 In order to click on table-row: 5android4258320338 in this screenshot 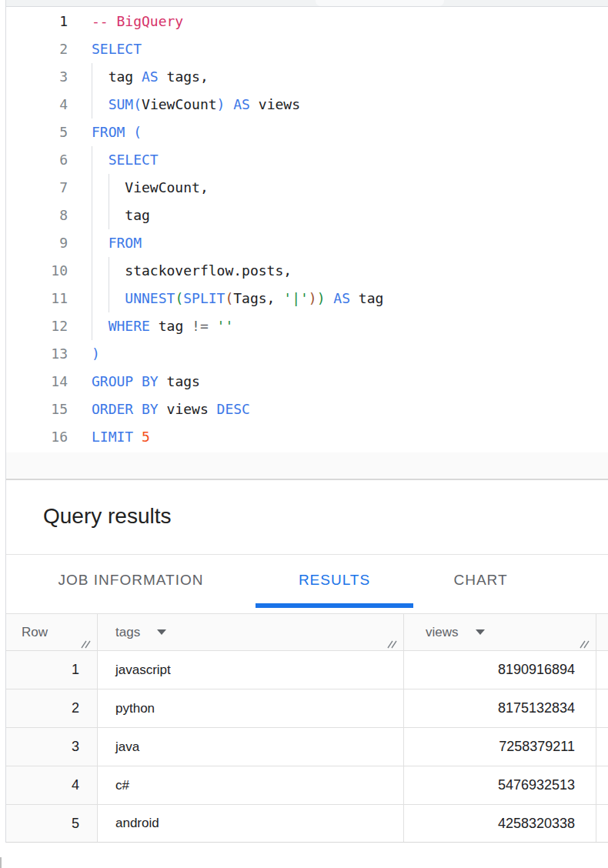, I will do `click(307, 824)`.